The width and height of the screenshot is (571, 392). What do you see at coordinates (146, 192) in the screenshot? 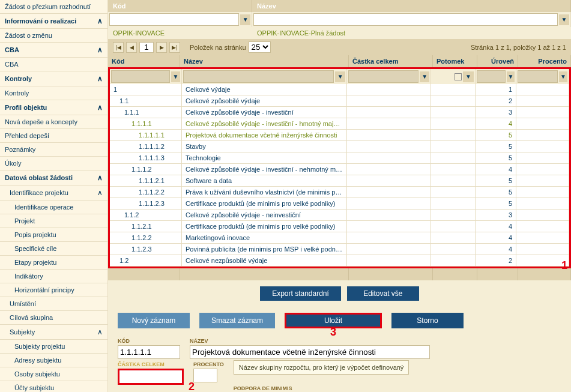
I see `cell-kod: 1.1.1.2.2` at bounding box center [146, 192].